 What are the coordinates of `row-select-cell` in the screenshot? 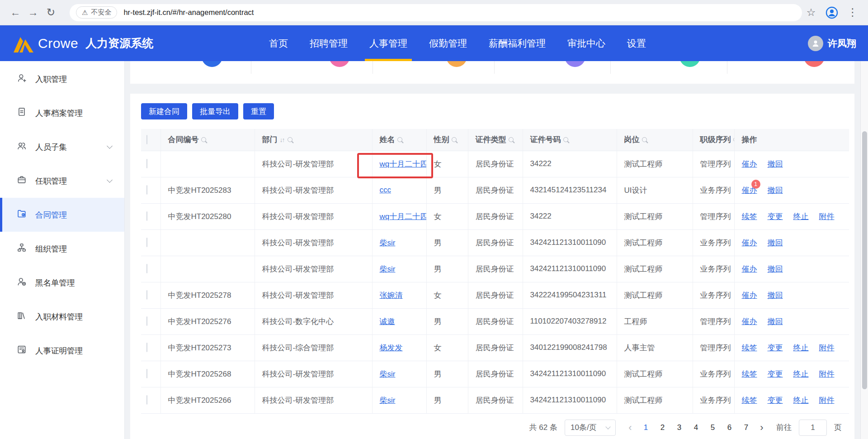 It's located at (151, 400).